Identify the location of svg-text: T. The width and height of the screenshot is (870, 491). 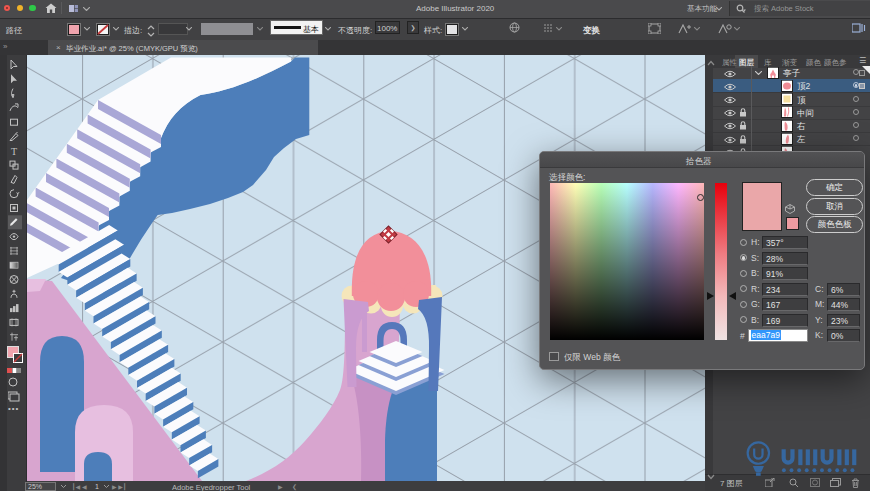
(14, 152).